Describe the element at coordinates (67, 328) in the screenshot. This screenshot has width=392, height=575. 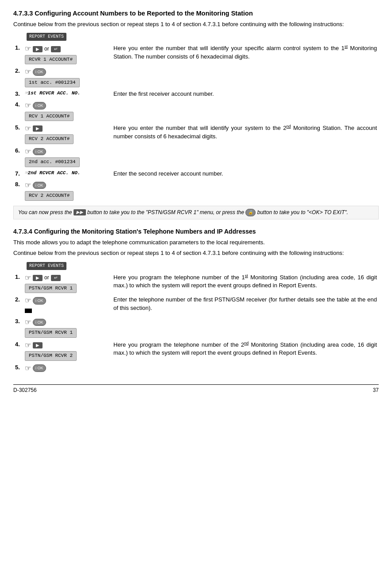
I see `s2-step-controls-3: ☞ i OK PSTN/GSM RCVR 1` at that location.